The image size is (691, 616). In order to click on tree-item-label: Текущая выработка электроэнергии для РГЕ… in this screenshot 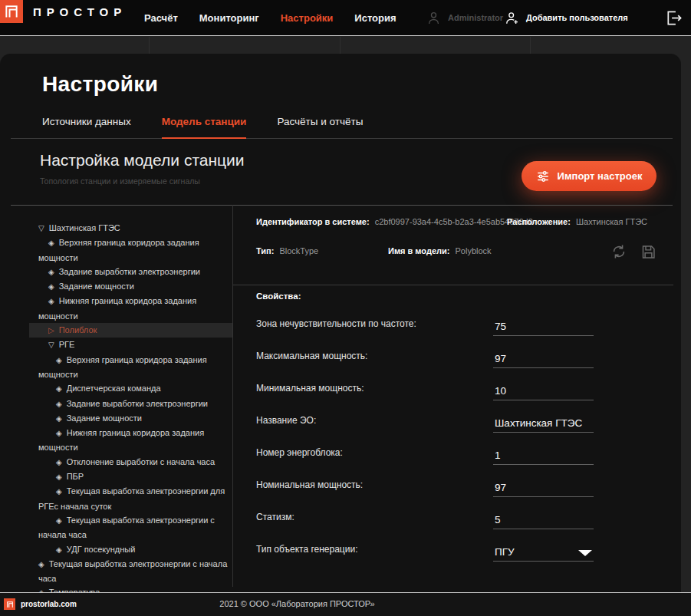, I will do `click(132, 499)`.